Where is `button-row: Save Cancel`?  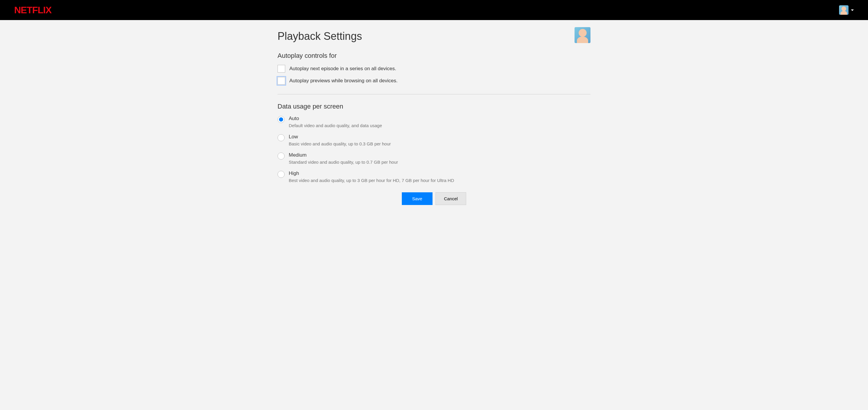 button-row: Save Cancel is located at coordinates (434, 199).